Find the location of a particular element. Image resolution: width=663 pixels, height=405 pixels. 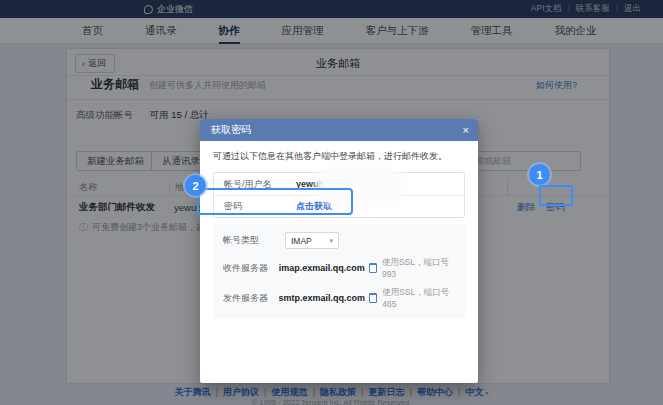

outgoing-server-row: 发件服务器 smtp.exmail.qq.com 使用SSL，端口号465 is located at coordinates (339, 298).